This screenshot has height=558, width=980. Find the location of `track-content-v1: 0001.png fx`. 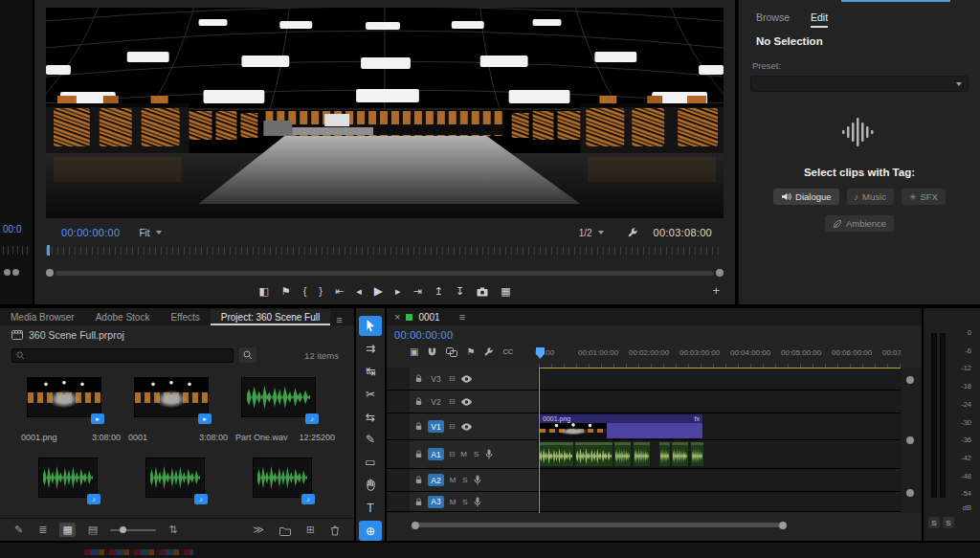

track-content-v1: 0001.png fx is located at coordinates (730, 427).